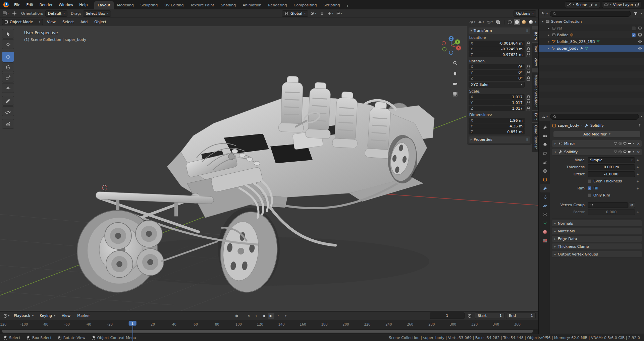 The image size is (644, 341). What do you see at coordinates (640, 28) in the screenshot?
I see `monitor-icon` at bounding box center [640, 28].